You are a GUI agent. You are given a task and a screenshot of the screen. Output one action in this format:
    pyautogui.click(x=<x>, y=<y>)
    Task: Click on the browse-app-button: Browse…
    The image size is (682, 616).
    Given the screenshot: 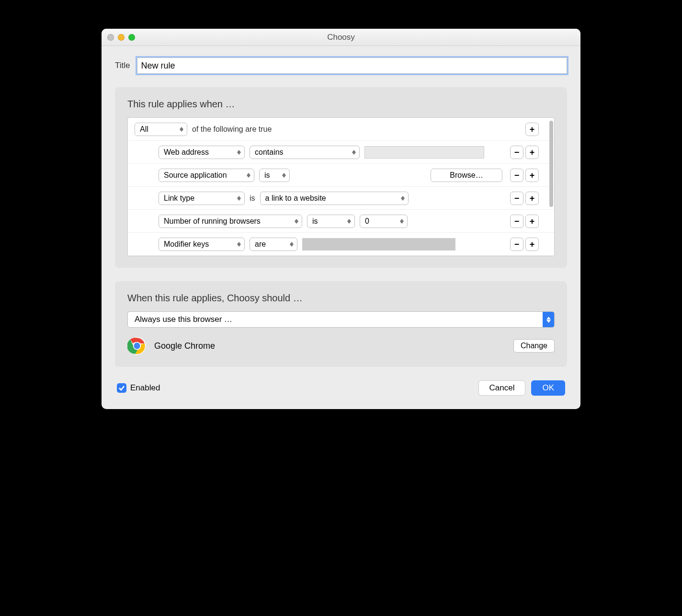 What is the action you would take?
    pyautogui.click(x=466, y=175)
    